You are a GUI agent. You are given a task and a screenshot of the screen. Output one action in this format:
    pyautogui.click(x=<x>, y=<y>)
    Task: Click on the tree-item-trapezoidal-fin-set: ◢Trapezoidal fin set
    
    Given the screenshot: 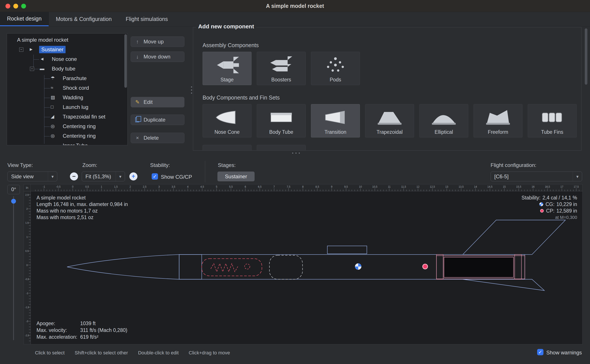 What is the action you would take?
    pyautogui.click(x=67, y=117)
    